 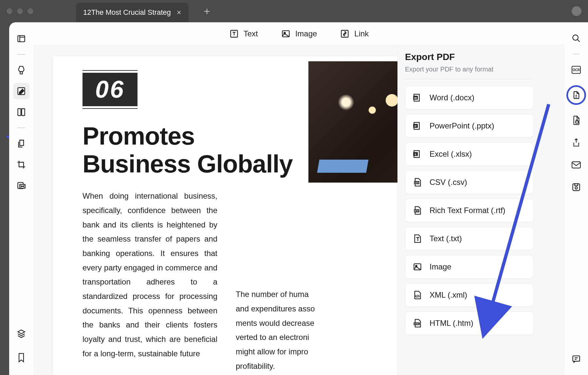 What do you see at coordinates (577, 11) in the screenshot?
I see `user-avatar` at bounding box center [577, 11].